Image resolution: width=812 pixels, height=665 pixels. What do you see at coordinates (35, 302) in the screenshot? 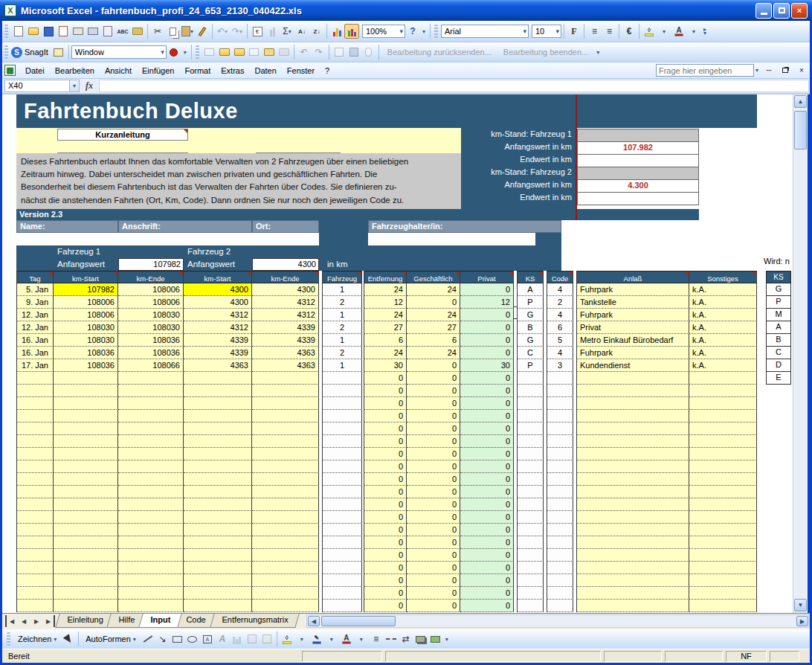
I see `cell-tag: 9. Jan` at bounding box center [35, 302].